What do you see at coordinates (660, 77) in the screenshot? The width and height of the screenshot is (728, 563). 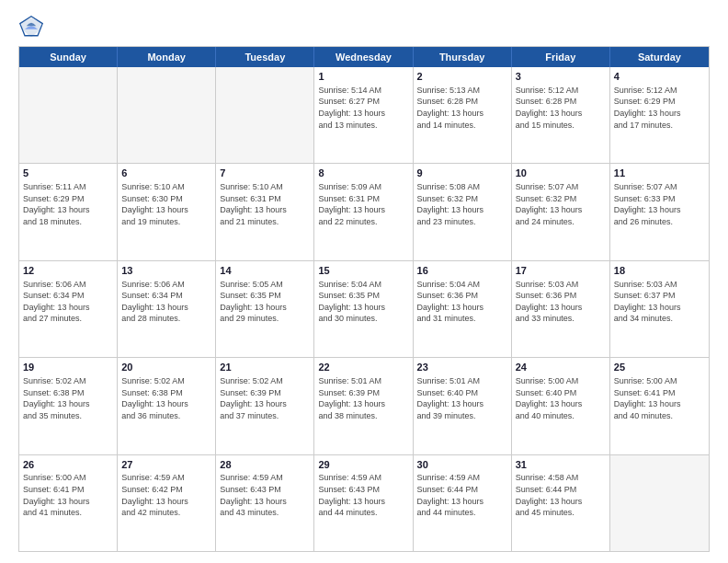 I see `day-number: 4` at bounding box center [660, 77].